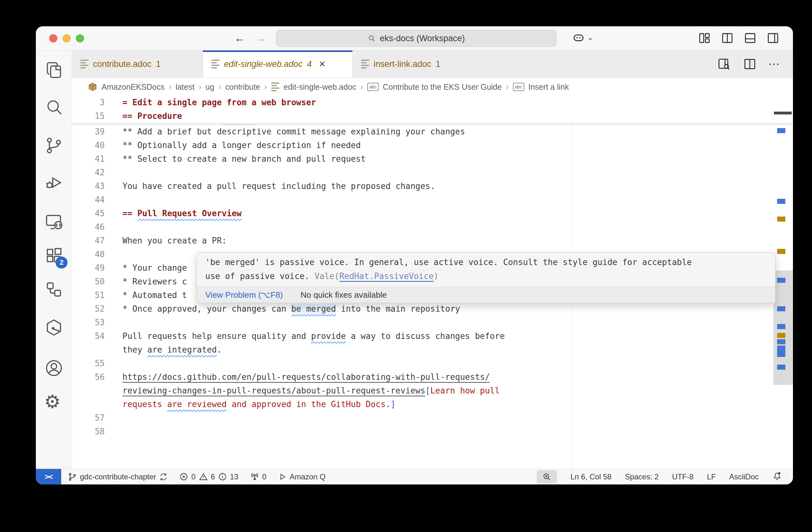  I want to click on code-line-40: 40** Optionally add a longer description…, so click(421, 145).